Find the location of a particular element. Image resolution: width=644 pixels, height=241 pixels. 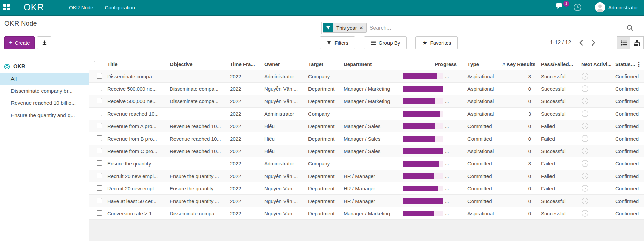

header-type: Type is located at coordinates (480, 64).